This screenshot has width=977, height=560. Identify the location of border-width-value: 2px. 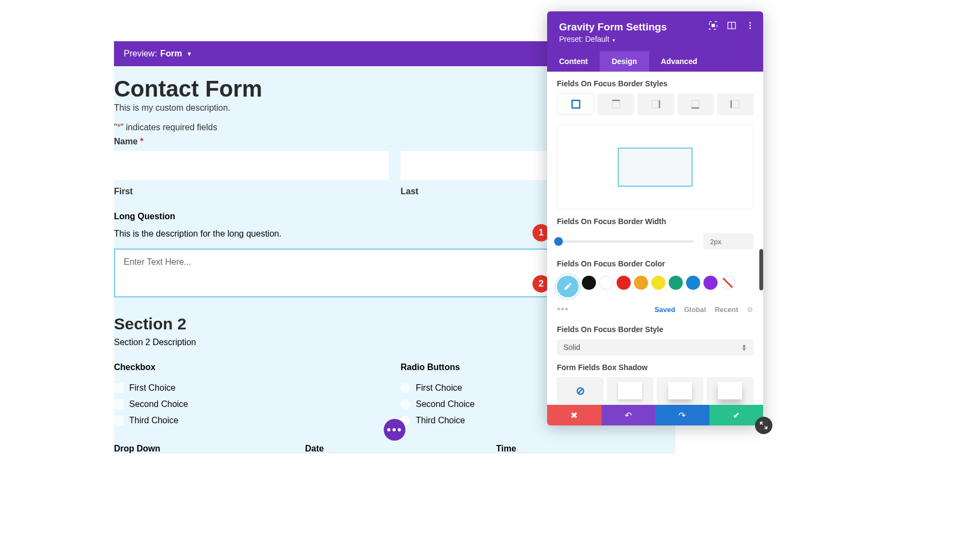
(728, 241).